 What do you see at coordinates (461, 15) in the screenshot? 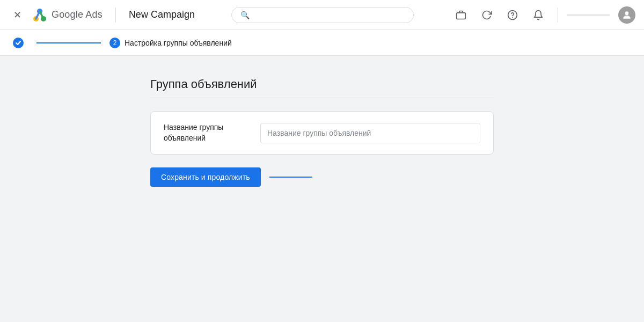
I see `briefcase-icon` at bounding box center [461, 15].